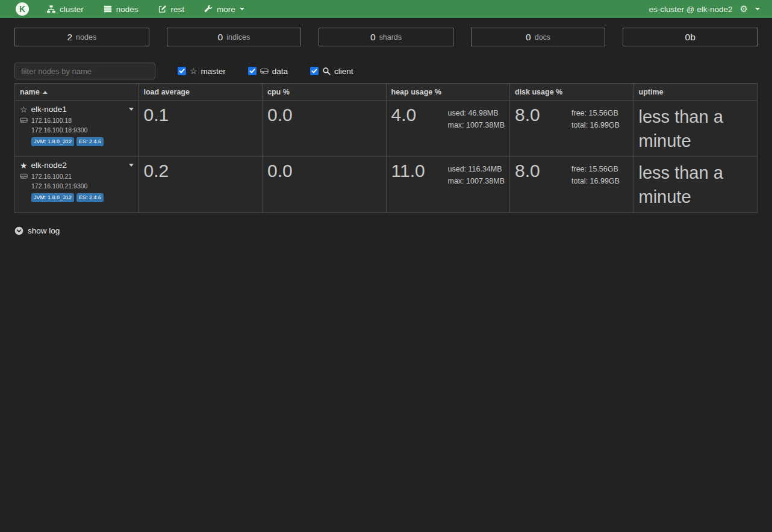 Image resolution: width=772 pixels, height=532 pixels. I want to click on node-transport-address: 172.16.100.21:9300, so click(82, 186).